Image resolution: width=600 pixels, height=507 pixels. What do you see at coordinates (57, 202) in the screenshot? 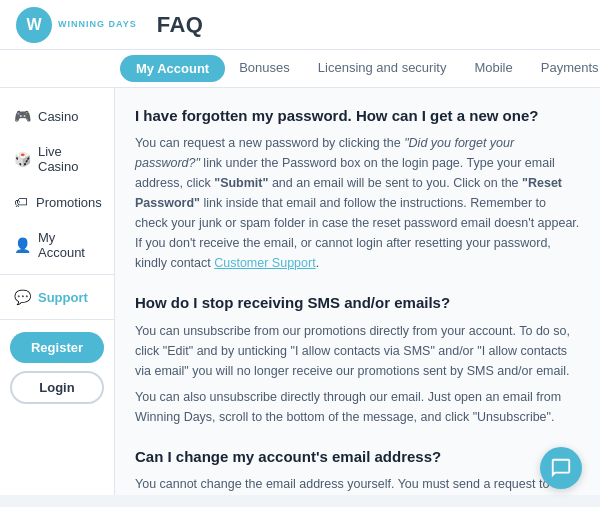
I see `sidebar-item-promotions: 🏷 Promotions` at bounding box center [57, 202].